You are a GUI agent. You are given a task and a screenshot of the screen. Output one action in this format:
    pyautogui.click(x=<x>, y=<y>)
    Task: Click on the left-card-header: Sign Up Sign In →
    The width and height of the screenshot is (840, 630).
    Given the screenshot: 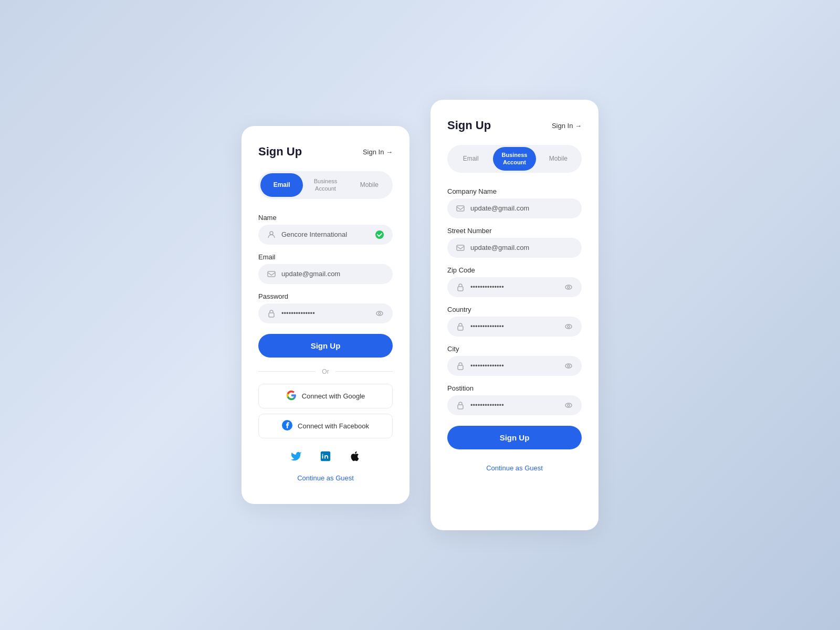 What is the action you would take?
    pyautogui.click(x=326, y=152)
    